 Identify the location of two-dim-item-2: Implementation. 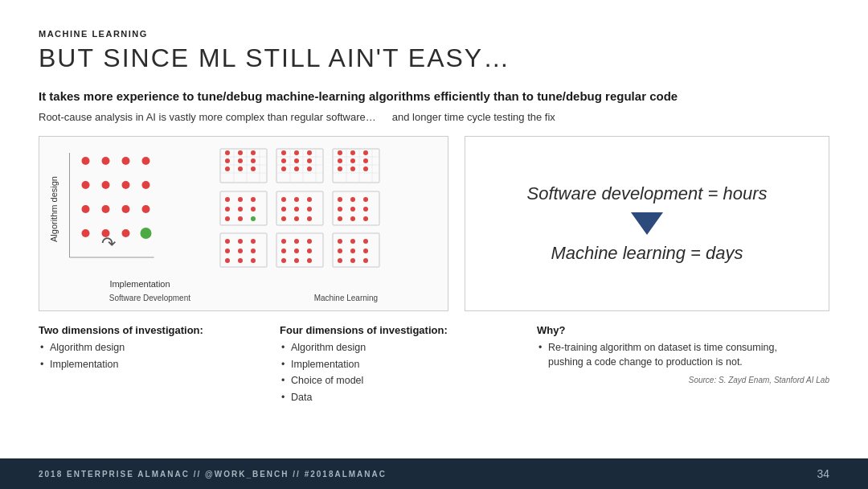
(151, 365).